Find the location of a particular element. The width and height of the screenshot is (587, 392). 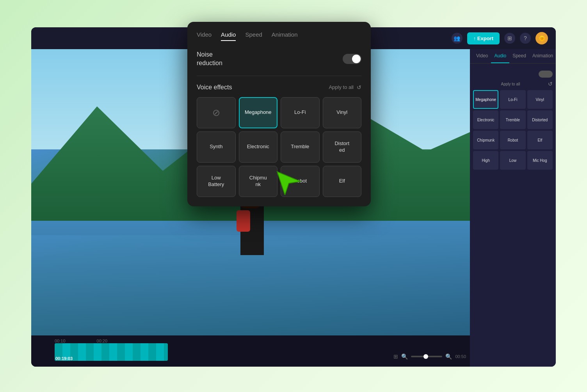

add-media-icon: ⊞ is located at coordinates (396, 357).